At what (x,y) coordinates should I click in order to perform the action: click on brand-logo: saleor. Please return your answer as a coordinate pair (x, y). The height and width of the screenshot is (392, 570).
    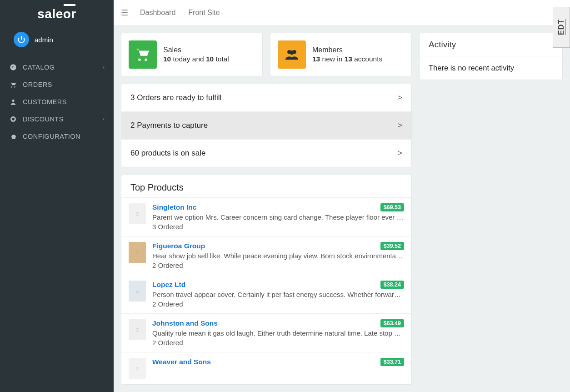
    Looking at the image, I should click on (57, 13).